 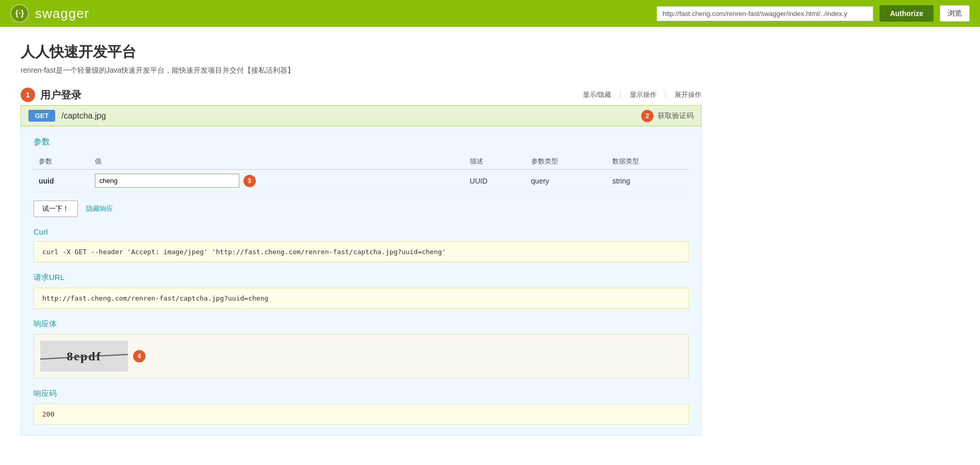 What do you see at coordinates (361, 348) in the screenshot?
I see `response-body-section: 响应体 8epdf 4` at bounding box center [361, 348].